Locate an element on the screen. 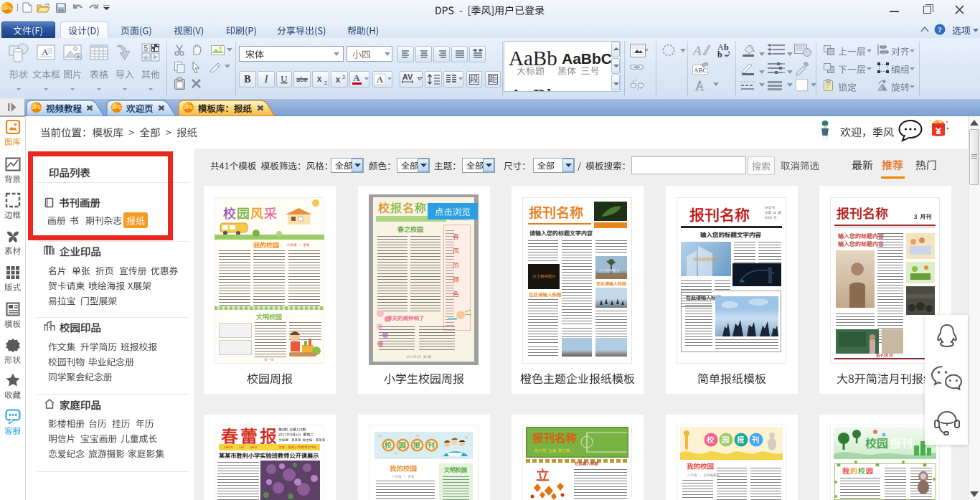 This screenshot has height=500, width=980. svg-text: B is located at coordinates (247, 79).